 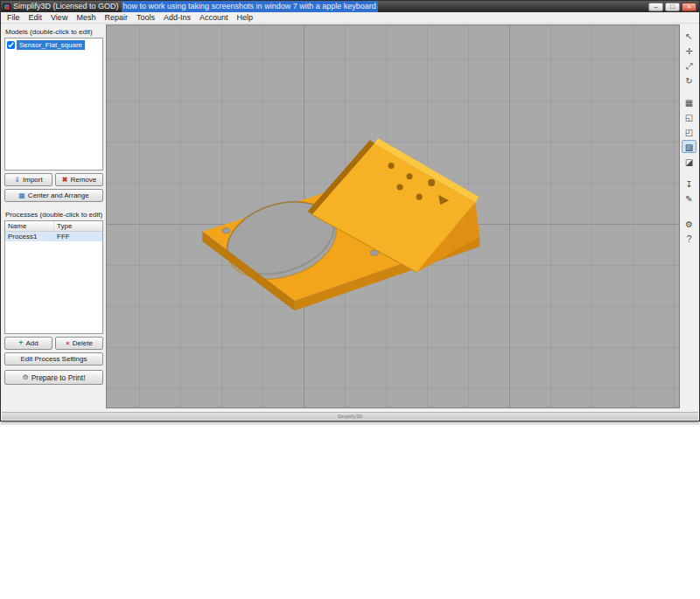 What do you see at coordinates (18, 180) in the screenshot?
I see `import-icon: ⇓` at bounding box center [18, 180].